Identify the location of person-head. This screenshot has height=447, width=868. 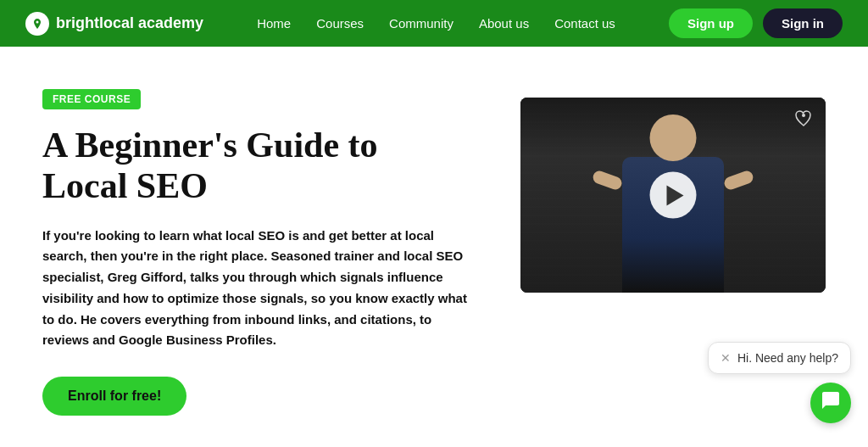
(673, 137).